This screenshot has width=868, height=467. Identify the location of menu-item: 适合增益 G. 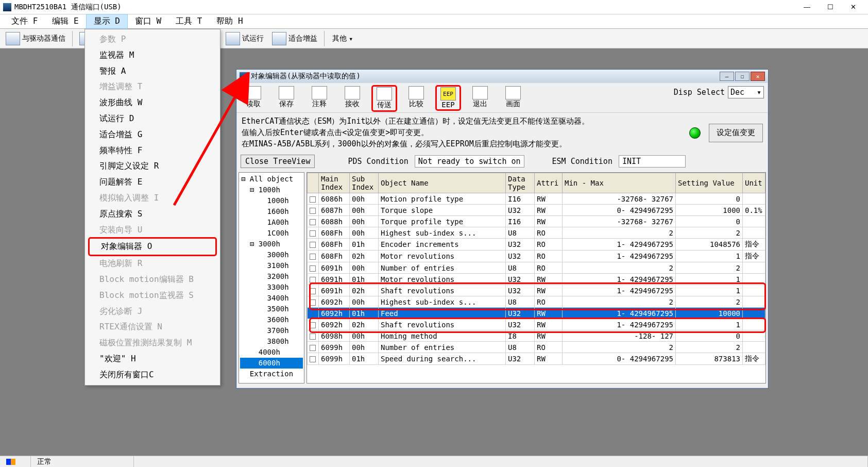
(152, 135).